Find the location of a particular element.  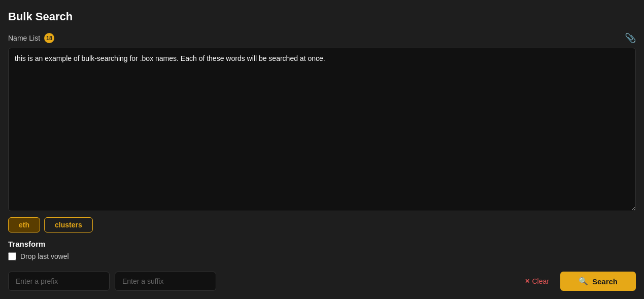

clear-button: ✕ Clear is located at coordinates (537, 281).